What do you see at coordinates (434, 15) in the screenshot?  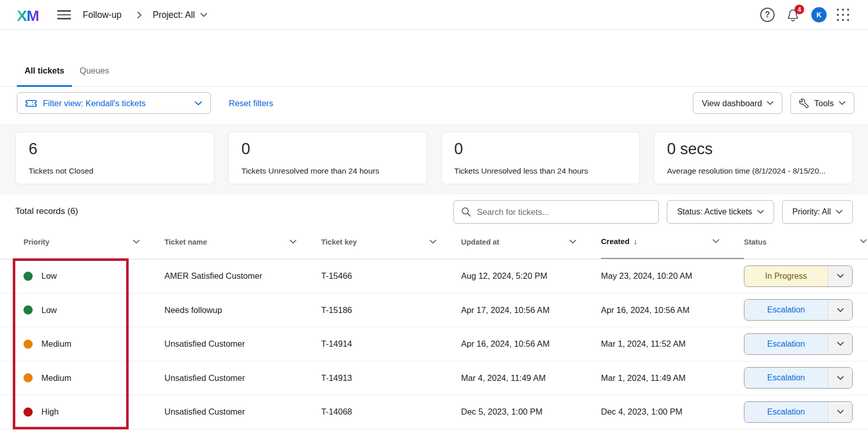 I see `top-bar: XM Follow-up Project: All ? 4 K` at bounding box center [434, 15].